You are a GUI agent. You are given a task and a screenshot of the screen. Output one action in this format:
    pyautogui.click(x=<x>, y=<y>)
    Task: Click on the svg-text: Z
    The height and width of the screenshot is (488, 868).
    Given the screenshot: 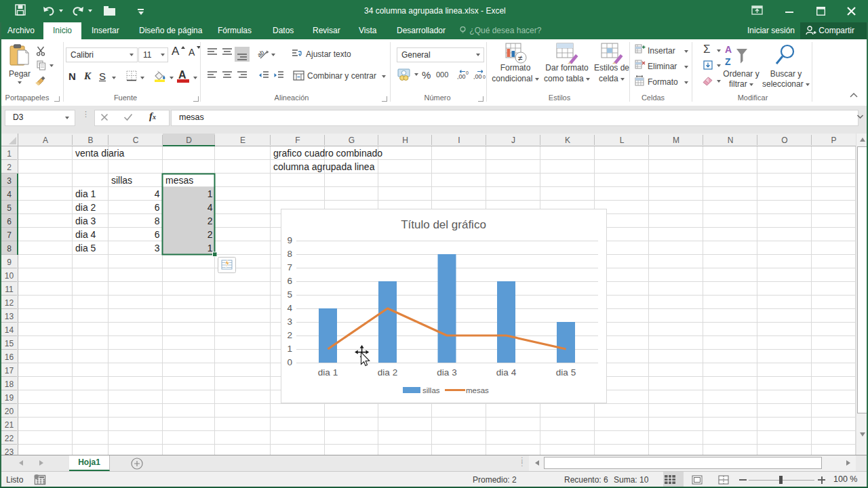 What is the action you would take?
    pyautogui.click(x=728, y=62)
    